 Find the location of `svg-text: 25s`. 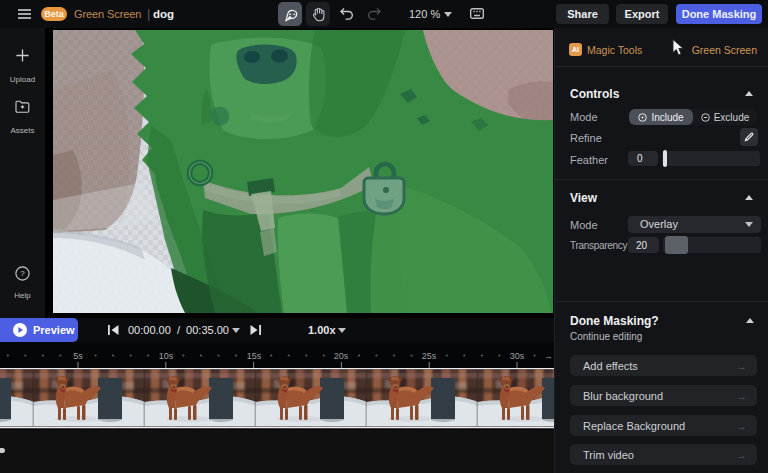

svg-text: 25s is located at coordinates (430, 356).